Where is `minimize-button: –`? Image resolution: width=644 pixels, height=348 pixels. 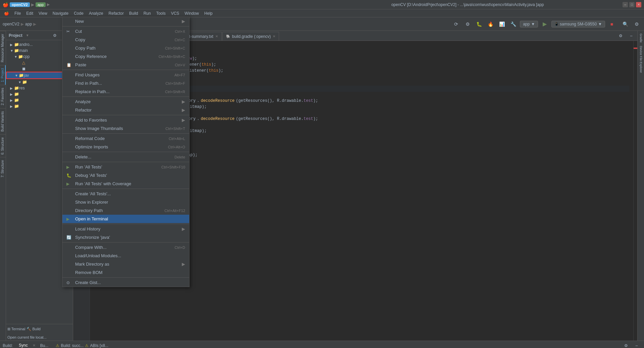
minimize-button: – is located at coordinates (625, 5).